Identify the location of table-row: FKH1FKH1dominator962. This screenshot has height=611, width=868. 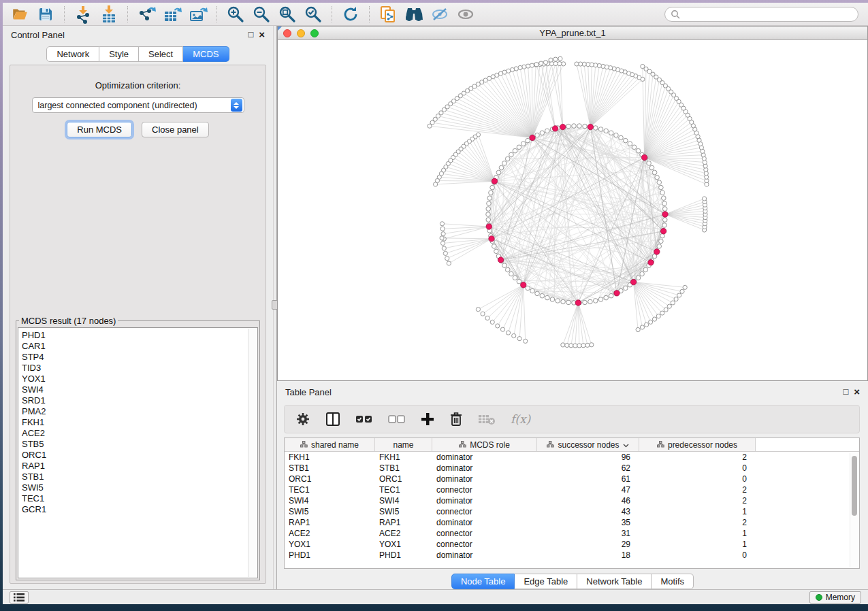
(572, 457).